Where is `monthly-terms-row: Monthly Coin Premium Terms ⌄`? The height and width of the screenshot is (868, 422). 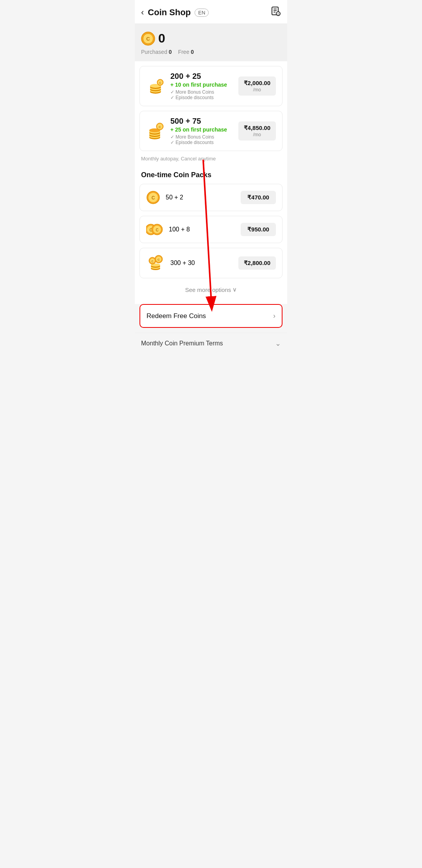
monthly-terms-row: Monthly Coin Premium Terms ⌄ is located at coordinates (211, 343).